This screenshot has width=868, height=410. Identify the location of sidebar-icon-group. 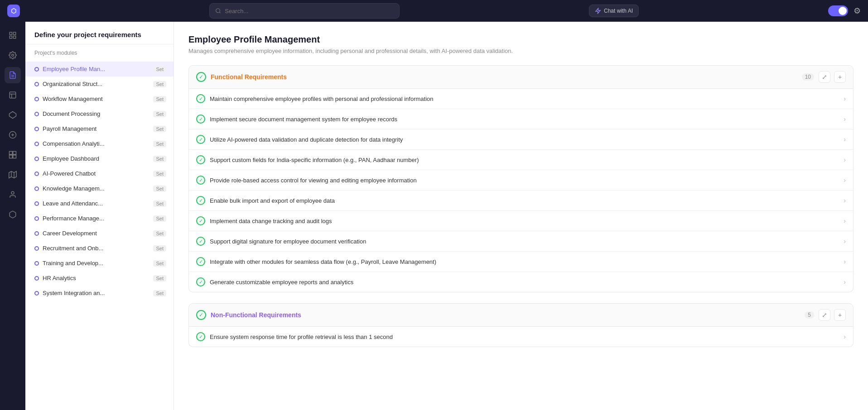
(13, 135).